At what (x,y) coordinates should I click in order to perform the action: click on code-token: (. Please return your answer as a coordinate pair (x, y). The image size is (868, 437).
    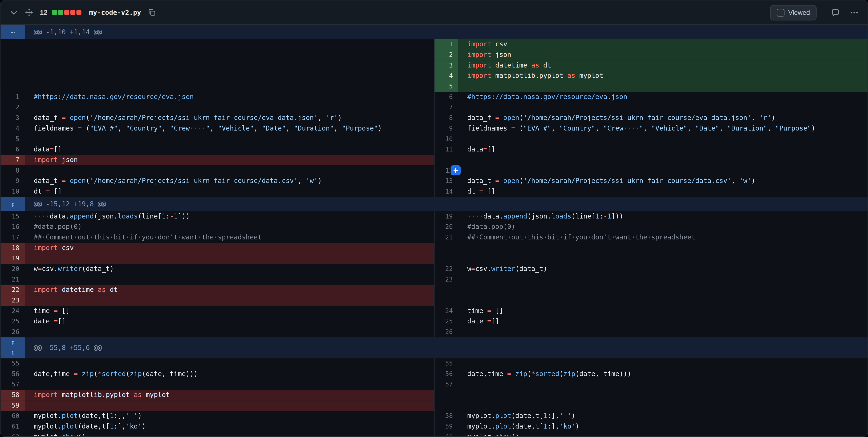
    Looking at the image, I should click on (521, 180).